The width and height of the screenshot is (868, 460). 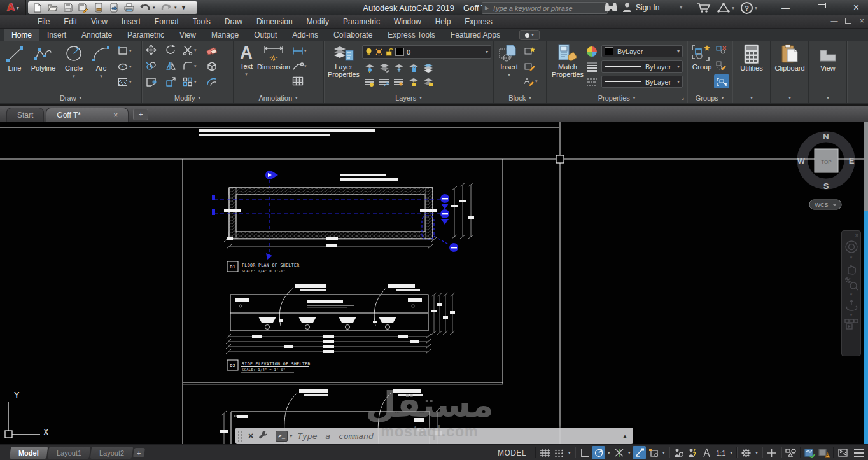 I want to click on color-dropdown: ByLayer ▾, so click(x=642, y=51).